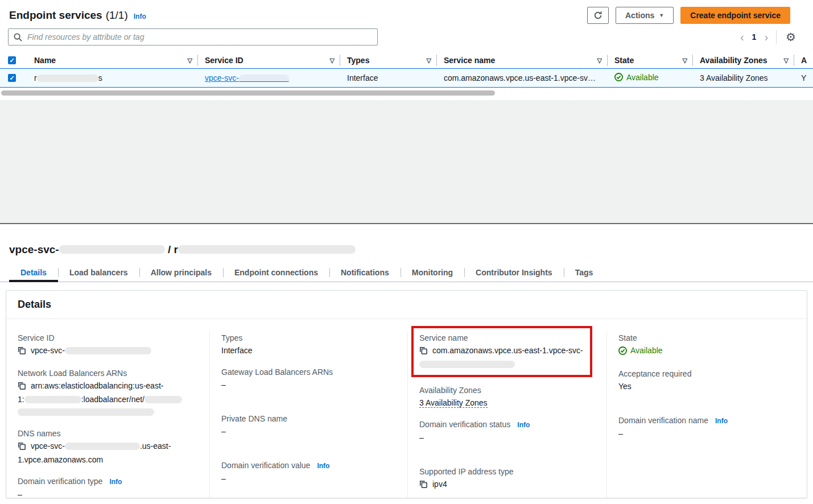 The width and height of the screenshot is (813, 504). I want to click on cell-service-name: com.amazonaws.vpce.us-east-1.vpce-sv…, so click(522, 78).